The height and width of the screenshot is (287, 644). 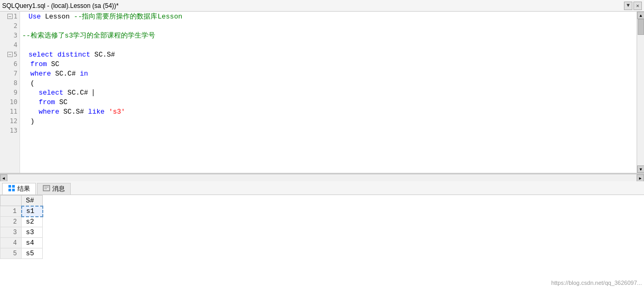 What do you see at coordinates (641, 169) in the screenshot?
I see `scroll-down-button: ▼` at bounding box center [641, 169].